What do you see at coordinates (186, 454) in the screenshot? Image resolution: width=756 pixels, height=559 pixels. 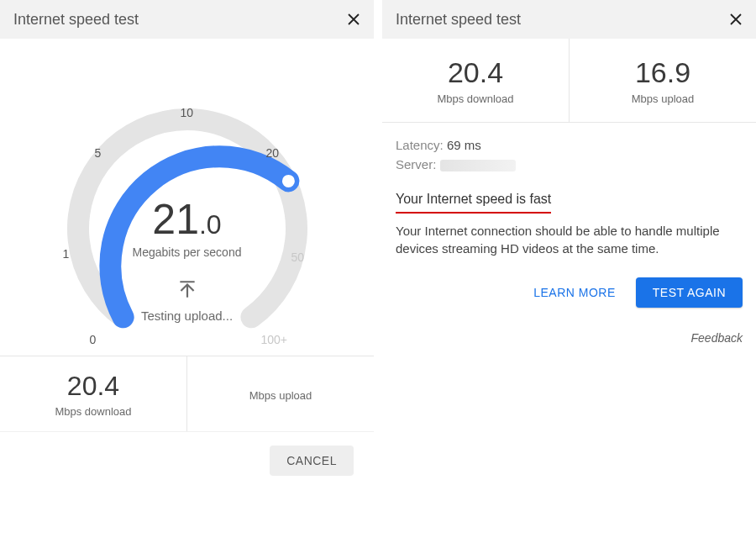 I see `button-row: CANCEL` at bounding box center [186, 454].